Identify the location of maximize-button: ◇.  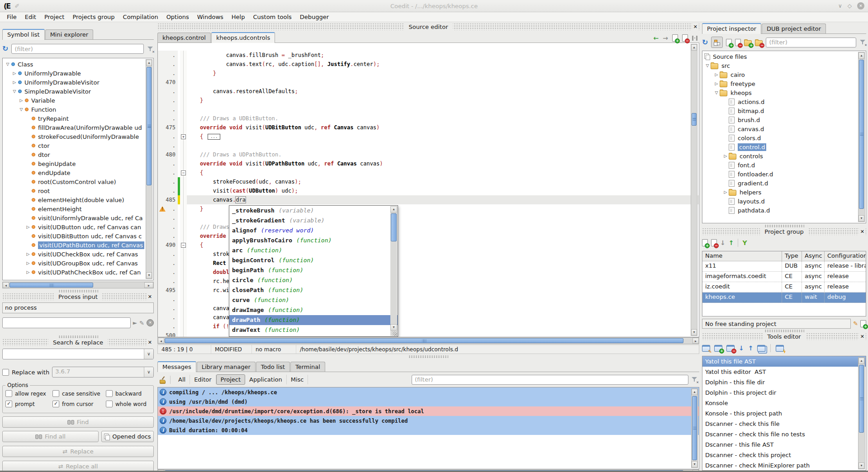
(849, 6).